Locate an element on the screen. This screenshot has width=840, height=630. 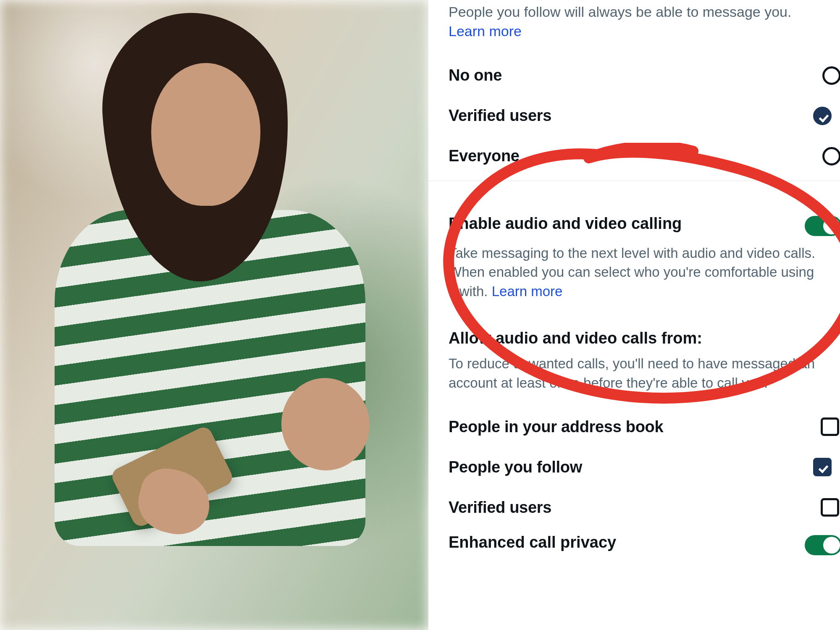
checkbox-address-book is located at coordinates (830, 427).